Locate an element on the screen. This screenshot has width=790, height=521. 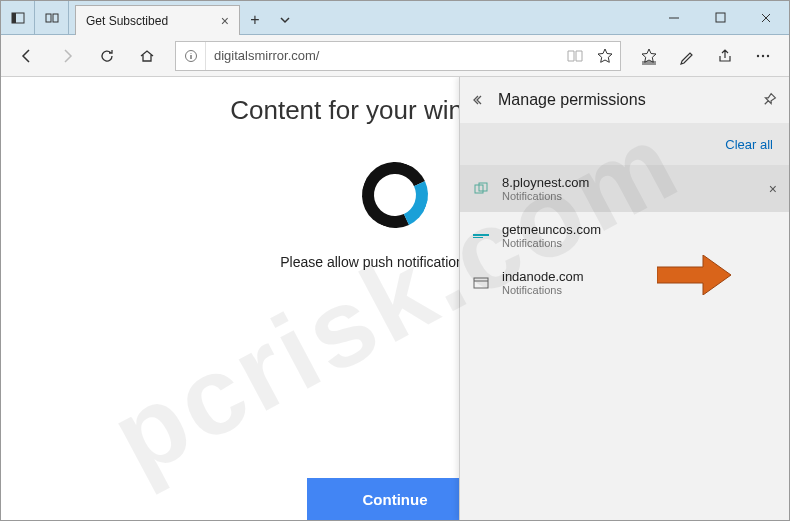
permission-info: getmeuncos.com Notifications is located at coordinates (552, 236).